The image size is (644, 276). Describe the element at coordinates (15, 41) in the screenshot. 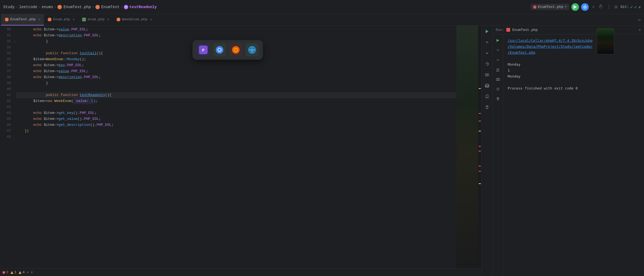

I see `fold-button-32: ⊟` at that location.